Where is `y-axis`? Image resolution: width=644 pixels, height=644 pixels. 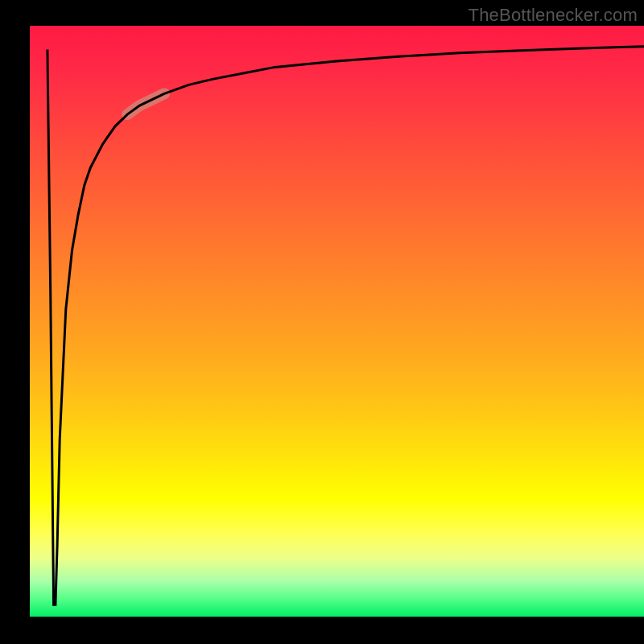 y-axis is located at coordinates (29, 322).